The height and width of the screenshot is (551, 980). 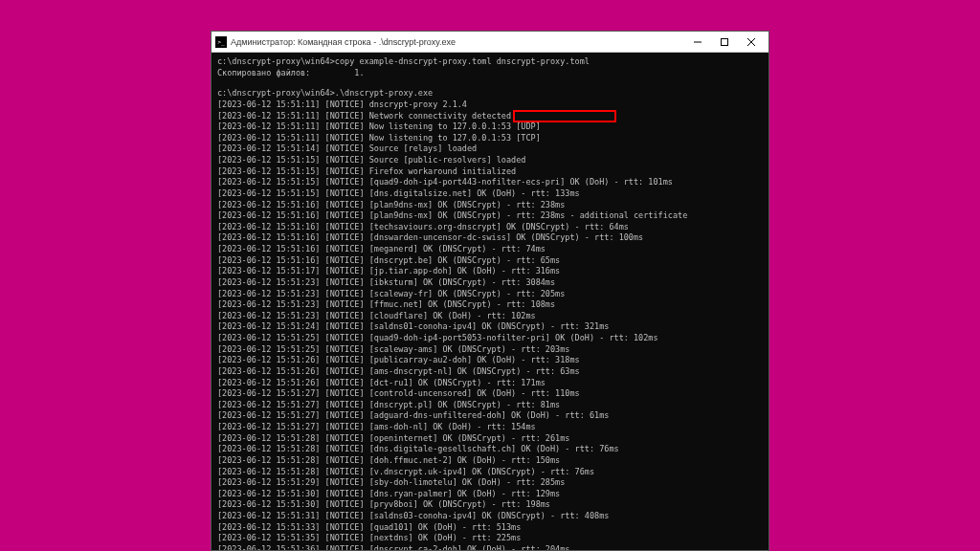 What do you see at coordinates (490, 94) in the screenshot?
I see `terminal-line: c:\dnscrypt-proxy\win64>.\dnscrypt-proxy…` at bounding box center [490, 94].